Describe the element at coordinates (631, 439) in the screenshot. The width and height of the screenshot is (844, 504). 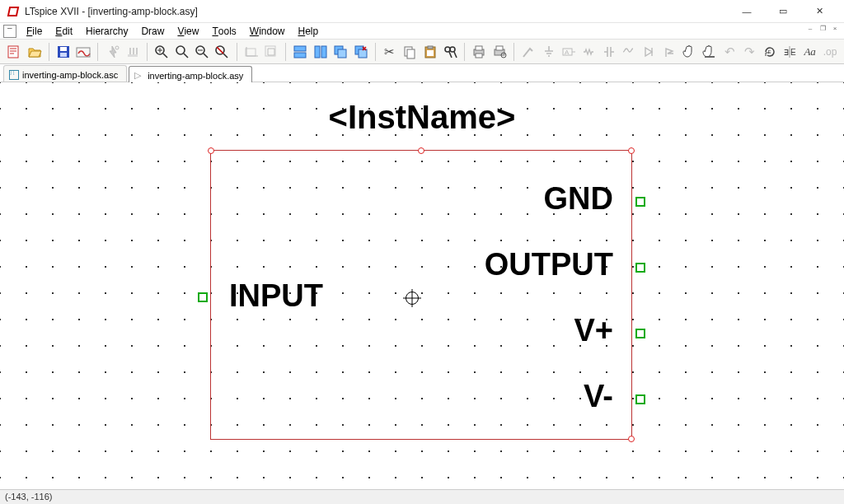
I see `resize-handle-se` at that location.